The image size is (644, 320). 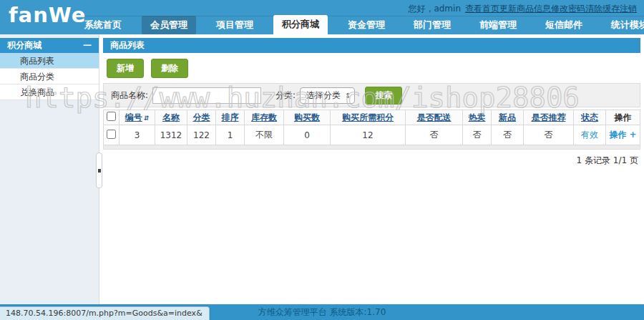 What do you see at coordinates (372, 127) in the screenshot?
I see `goods-table: 编号⇵名称分类排序库存数购买数购买所需积分是否配送热卖新品是否推荐状态操作 31…` at bounding box center [372, 127].